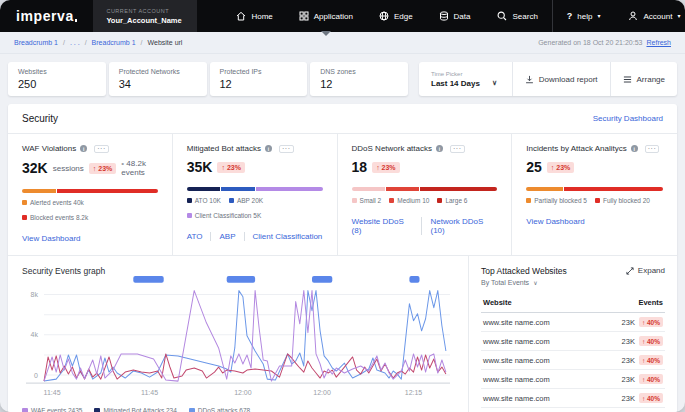  Describe the element at coordinates (108, 191) in the screenshot. I see `bar-segment-blocked` at that location.